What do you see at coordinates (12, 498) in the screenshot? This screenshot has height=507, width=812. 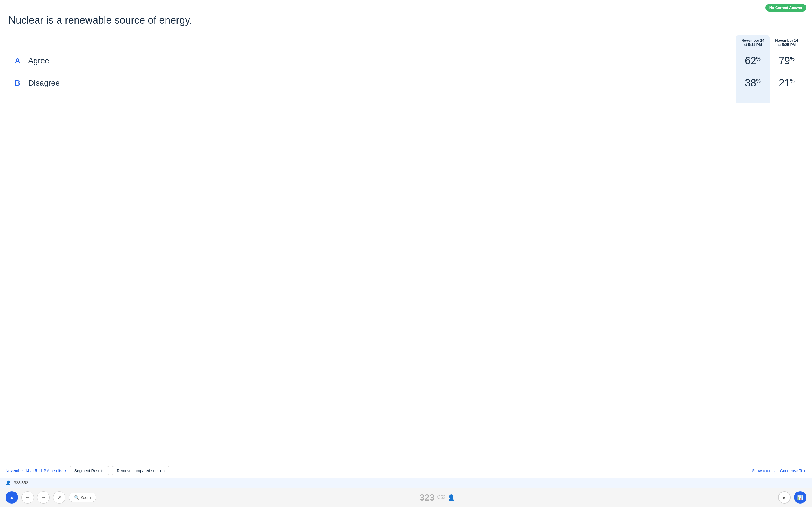 I see `up-button: ▲` at bounding box center [12, 498].